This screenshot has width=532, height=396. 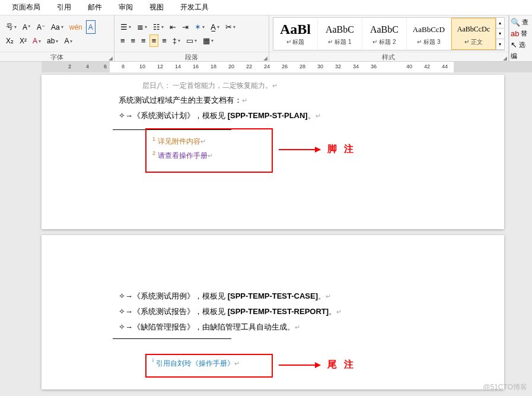 What do you see at coordinates (199, 27) in the screenshot?
I see `sort-button: ✶▾` at bounding box center [199, 27].